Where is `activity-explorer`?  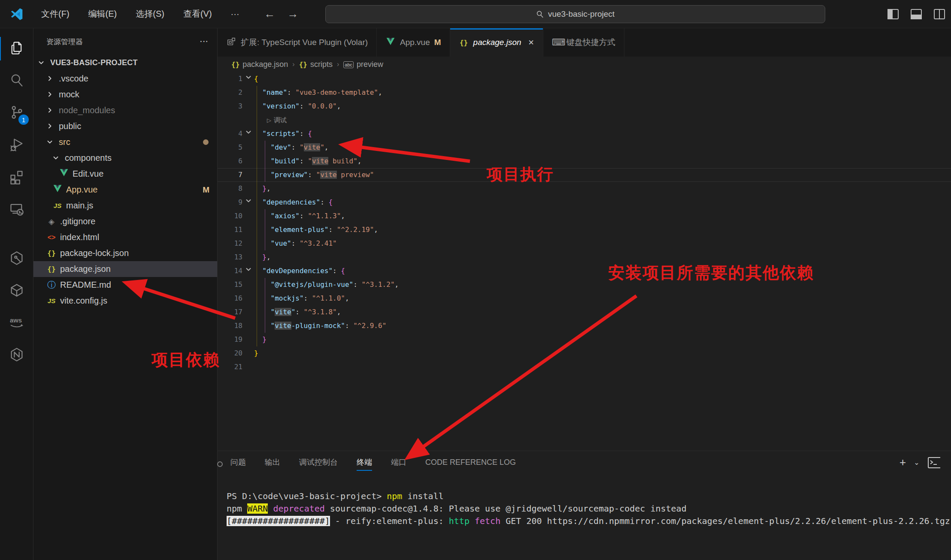
activity-explorer is located at coordinates (16, 49).